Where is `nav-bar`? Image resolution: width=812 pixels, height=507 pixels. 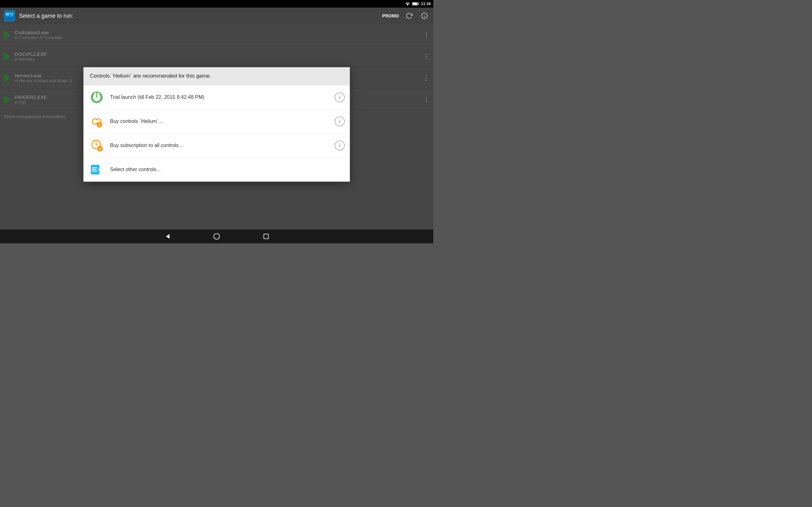
nav-bar is located at coordinates (217, 236).